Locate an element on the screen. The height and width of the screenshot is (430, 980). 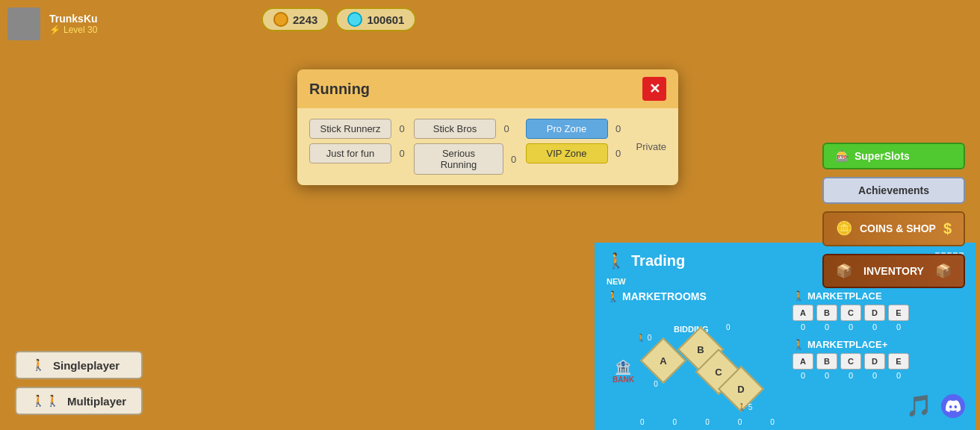
discord-icon is located at coordinates (953, 406).